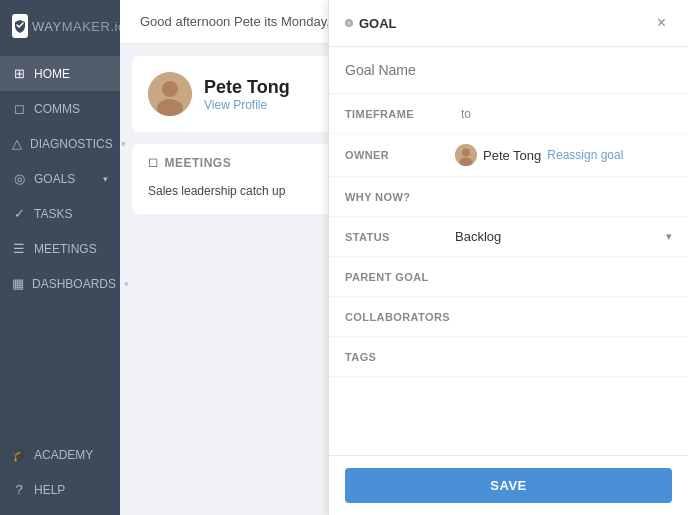 This screenshot has width=688, height=515. What do you see at coordinates (466, 114) in the screenshot?
I see `timeframe-to: to` at bounding box center [466, 114].